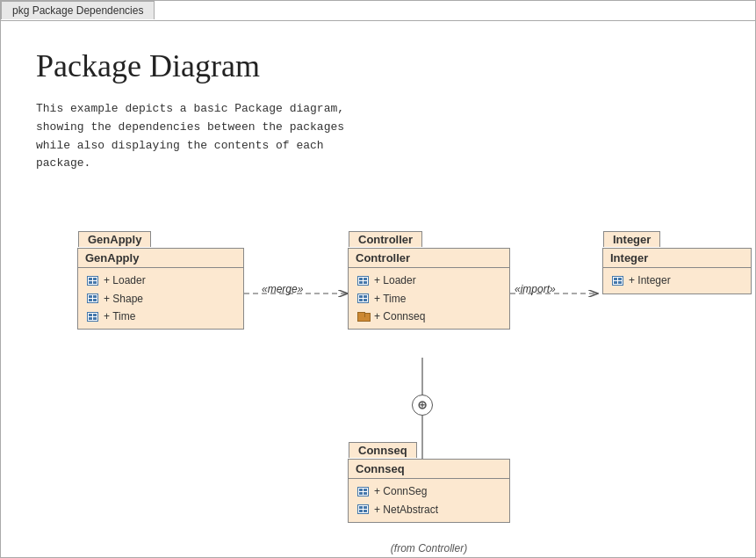 This screenshot has height=558, width=756. Describe the element at coordinates (378, 66) in the screenshot. I see `diagram-title: Package Diagram` at that location.